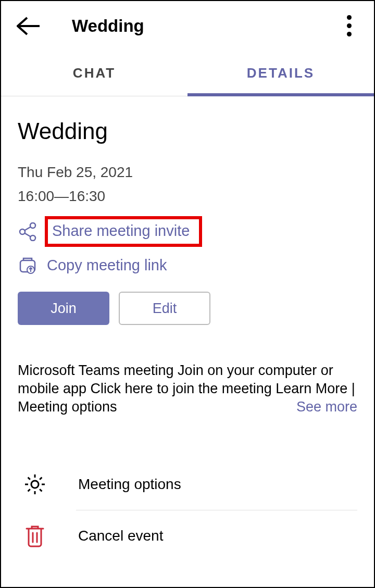 The image size is (375, 588). What do you see at coordinates (349, 26) in the screenshot?
I see `more-vertical-icon` at bounding box center [349, 26].